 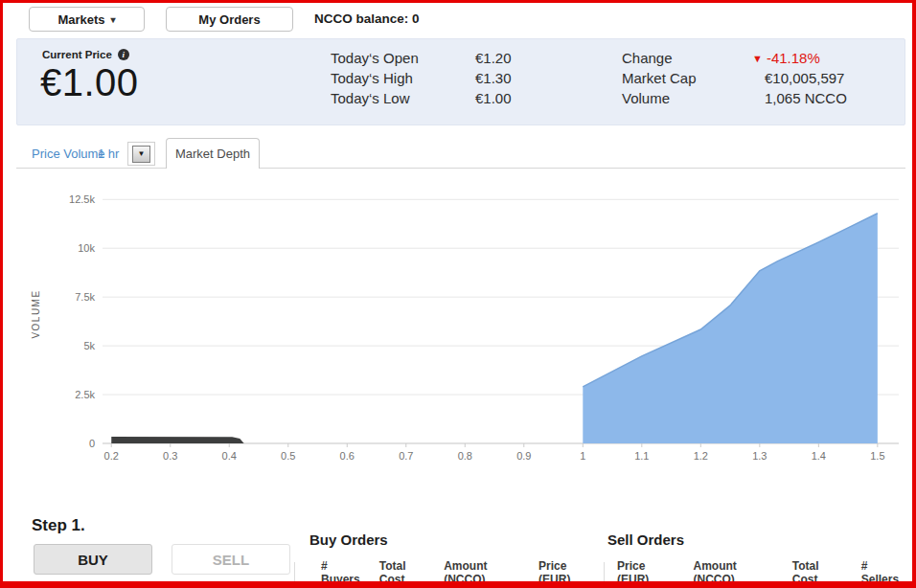 I want to click on buy-orders-header-row: # Buyers Total Cost Amount (NCCO) Price …, so click(x=446, y=573).